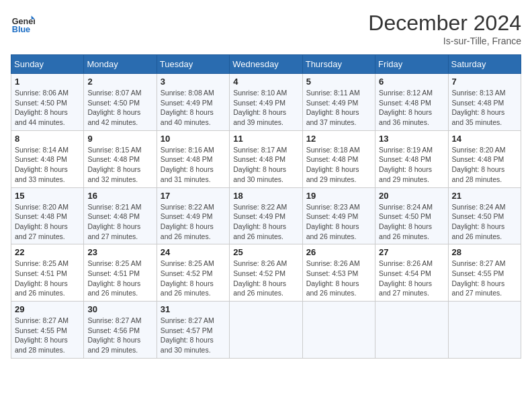  What do you see at coordinates (47, 336) in the screenshot?
I see `day-info: Sunrise: 8:27 AMSunset: 4:55 PMDaylight:…` at bounding box center [47, 336].